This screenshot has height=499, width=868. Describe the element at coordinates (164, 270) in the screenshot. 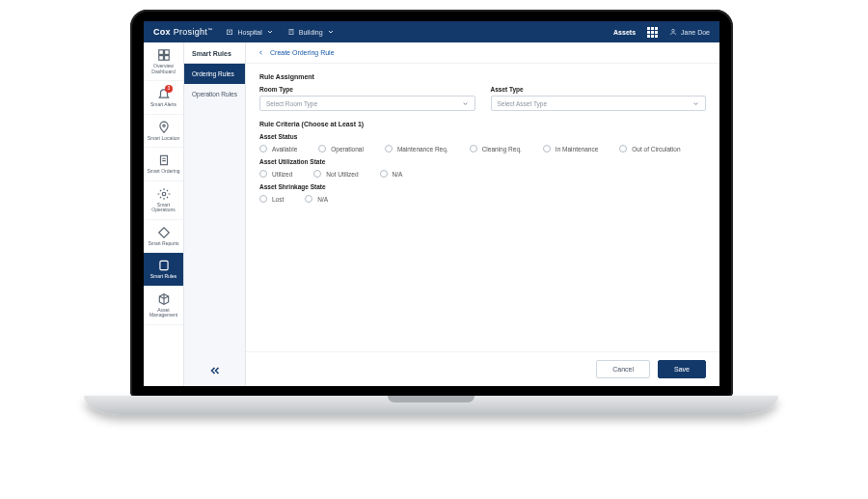

I see `nav-smart-rules: Smart Rules` at that location.